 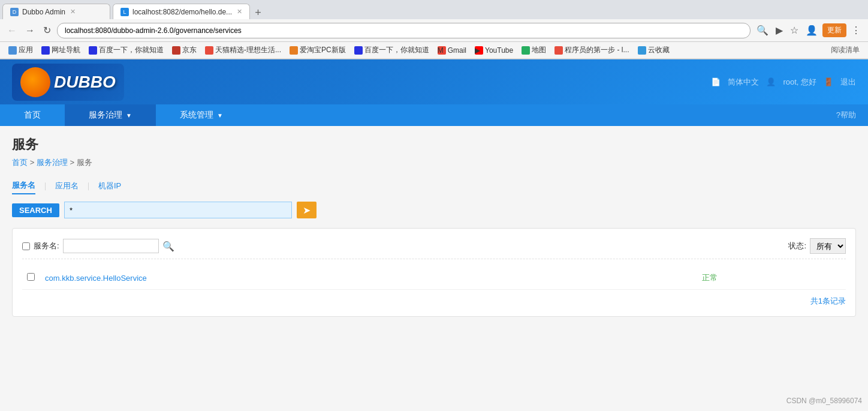 What do you see at coordinates (181, 11) in the screenshot?
I see `tab-localhost: L localhost:8082/demo/hello.de... ✕` at bounding box center [181, 11].